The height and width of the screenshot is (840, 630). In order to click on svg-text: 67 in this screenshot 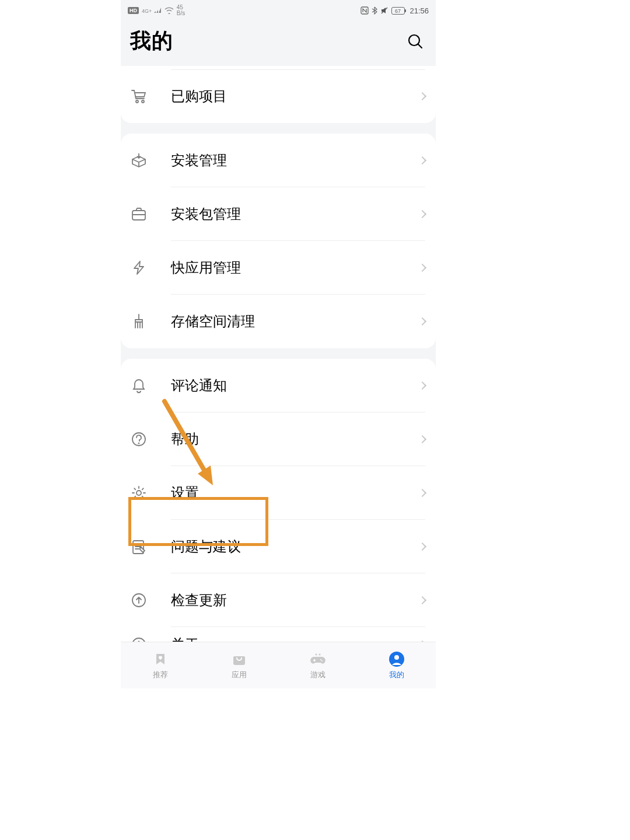, I will do `click(398, 11)`.